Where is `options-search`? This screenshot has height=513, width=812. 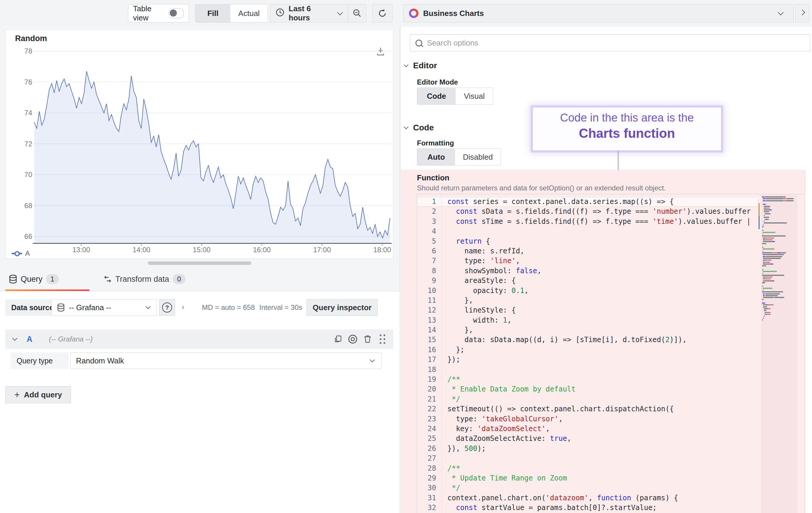 options-search is located at coordinates (610, 43).